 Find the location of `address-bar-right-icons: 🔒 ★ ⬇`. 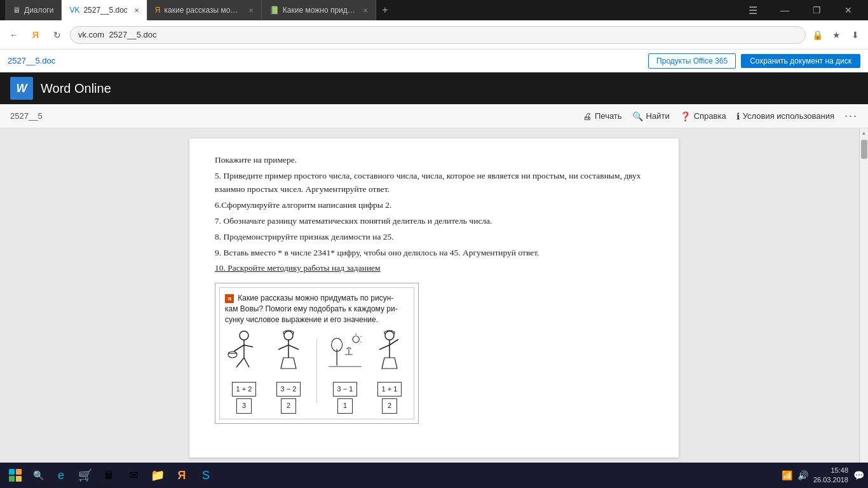

address-bar-right-icons: 🔒 ★ ⬇ is located at coordinates (836, 35).